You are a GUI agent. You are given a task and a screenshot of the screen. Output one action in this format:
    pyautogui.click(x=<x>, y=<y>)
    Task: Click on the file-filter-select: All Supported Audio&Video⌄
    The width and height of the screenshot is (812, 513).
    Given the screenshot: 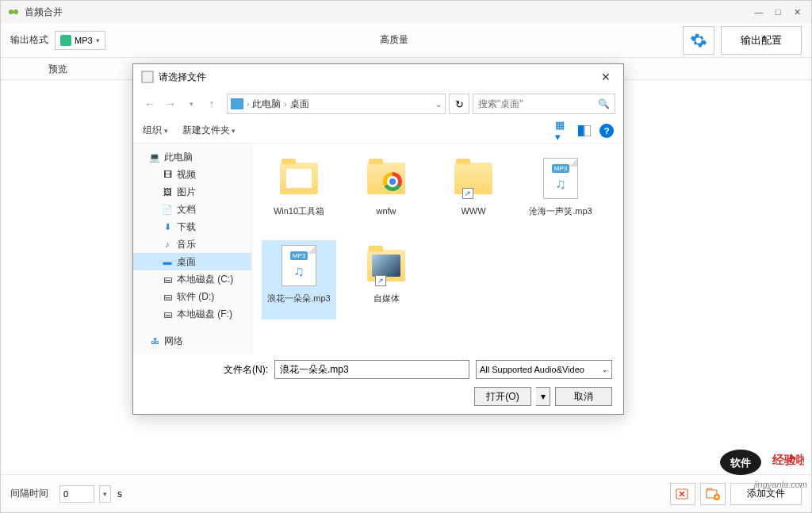 What is the action you would take?
    pyautogui.click(x=544, y=369)
    